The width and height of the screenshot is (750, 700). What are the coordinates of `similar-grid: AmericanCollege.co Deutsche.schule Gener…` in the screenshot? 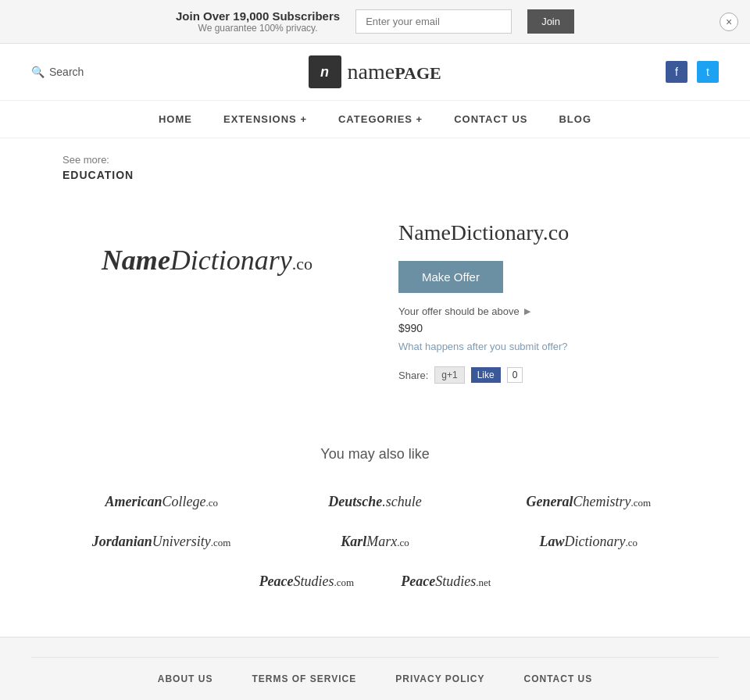 It's located at (375, 542).